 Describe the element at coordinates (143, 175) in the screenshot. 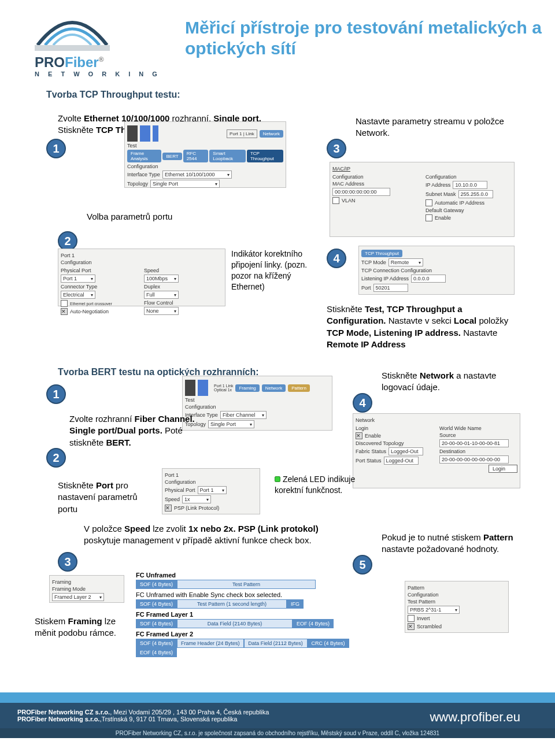

I see `label-interface-type: Interface Type` at that location.